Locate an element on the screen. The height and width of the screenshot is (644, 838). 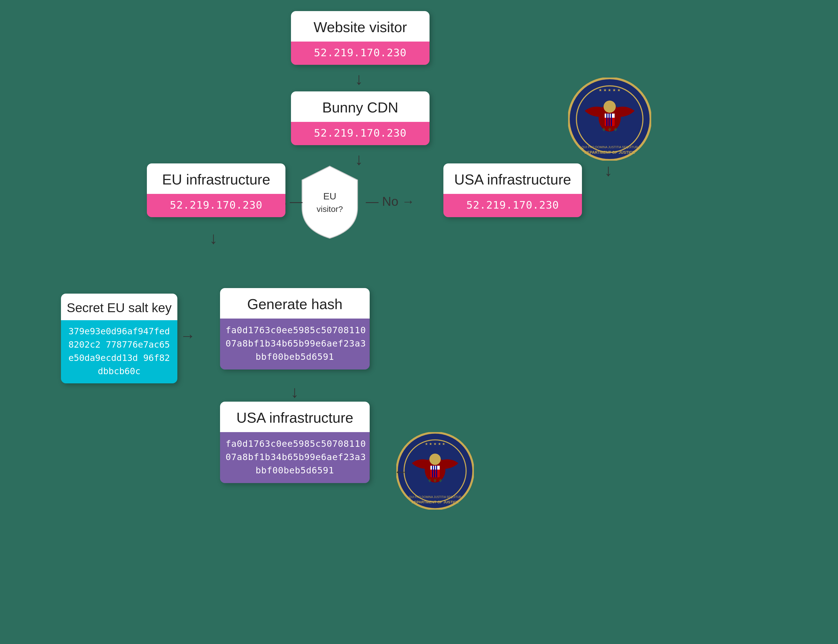
eu-infrastructure-box: EU infrastructure 52.219.170.230 is located at coordinates (216, 190).